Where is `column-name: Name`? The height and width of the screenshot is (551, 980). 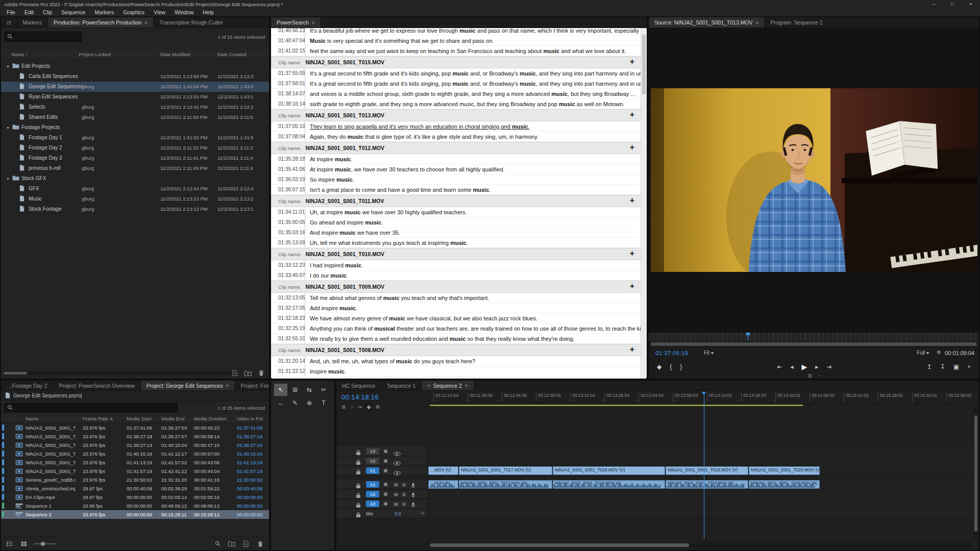 column-name: Name is located at coordinates (32, 418).